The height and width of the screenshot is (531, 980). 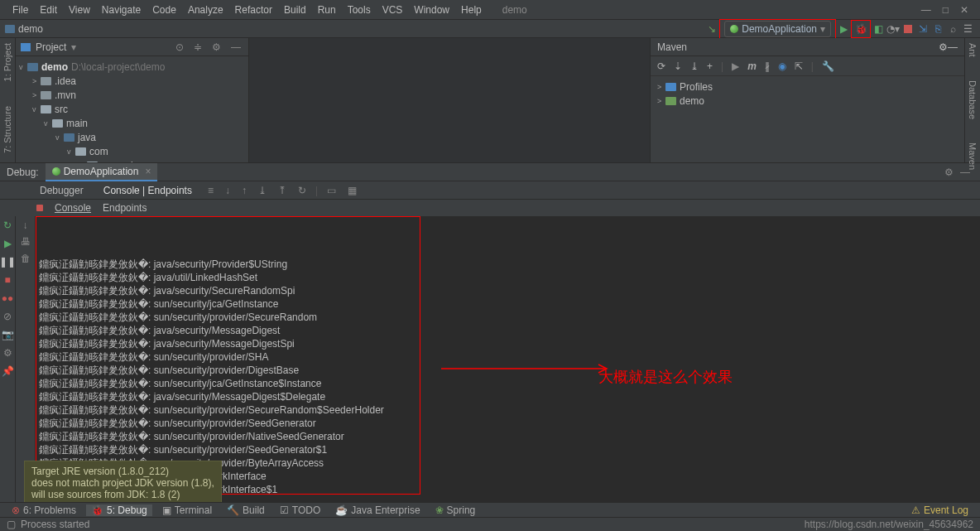 What do you see at coordinates (7, 129) in the screenshot?
I see `tool-structure-tab: 7: Structure` at bounding box center [7, 129].